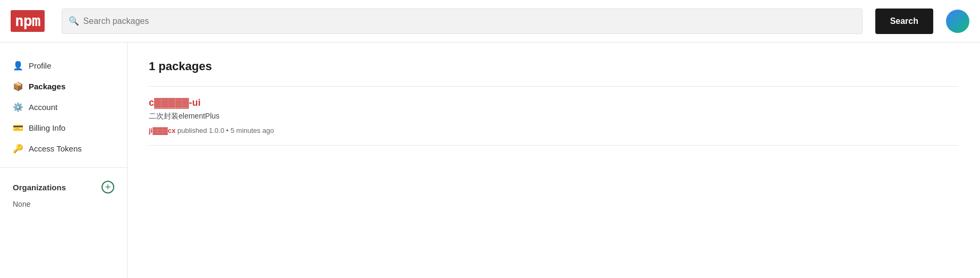 This screenshot has height=278, width=980. What do you see at coordinates (18, 66) in the screenshot?
I see `profile-icon: 👤` at bounding box center [18, 66].